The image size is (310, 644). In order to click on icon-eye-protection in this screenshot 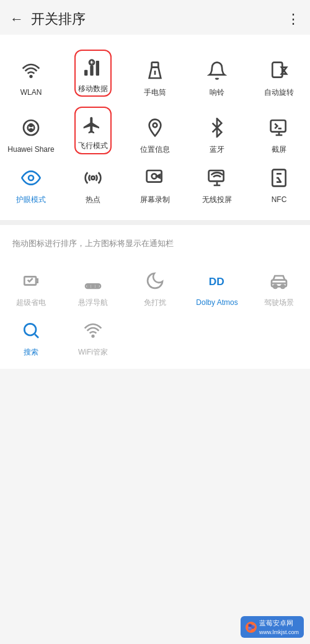, I will do `click(31, 178)`.